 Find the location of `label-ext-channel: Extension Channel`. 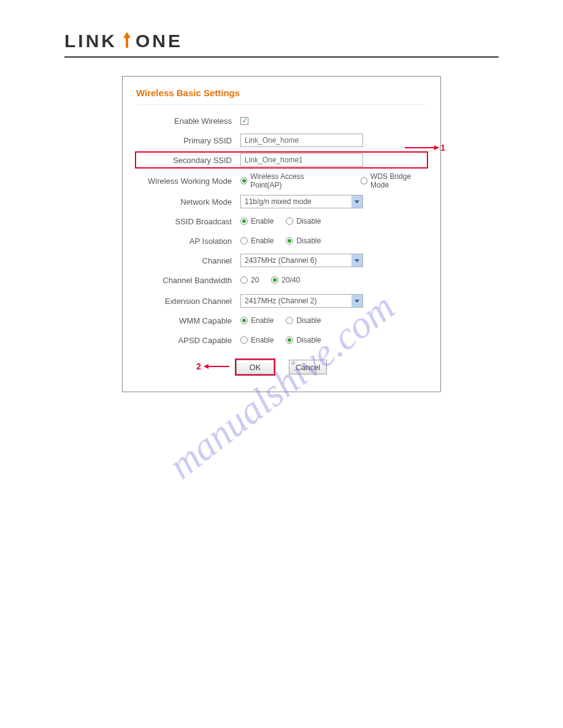

label-ext-channel: Extension Channel is located at coordinates (188, 301).